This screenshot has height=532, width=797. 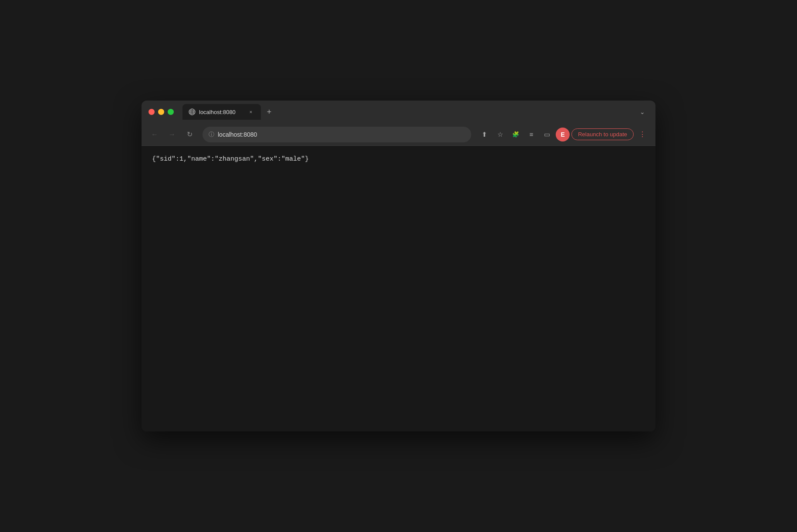 What do you see at coordinates (251, 112) in the screenshot?
I see `tab-close-button: ×` at bounding box center [251, 112].